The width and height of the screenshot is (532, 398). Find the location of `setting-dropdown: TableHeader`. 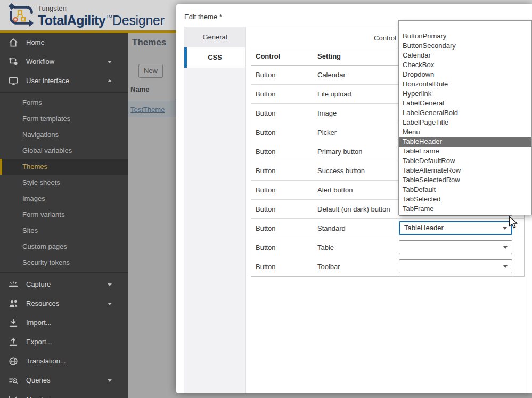

setting-dropdown: TableHeader is located at coordinates (456, 228).